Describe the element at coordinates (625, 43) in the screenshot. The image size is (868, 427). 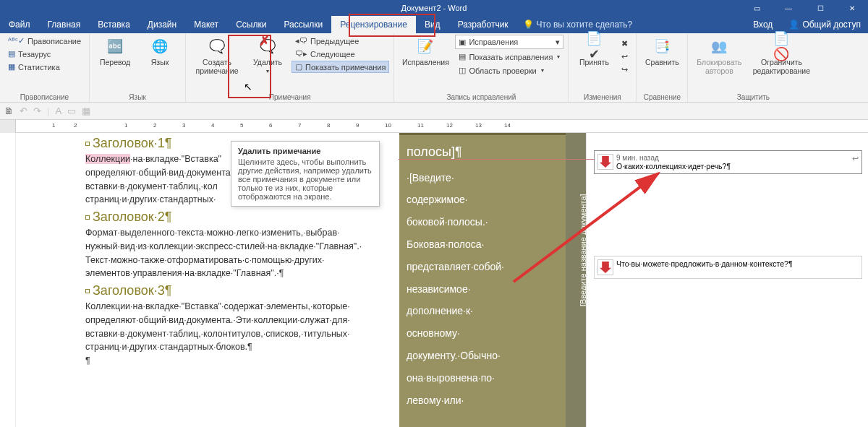
I see `reject-icon: ✖` at that location.